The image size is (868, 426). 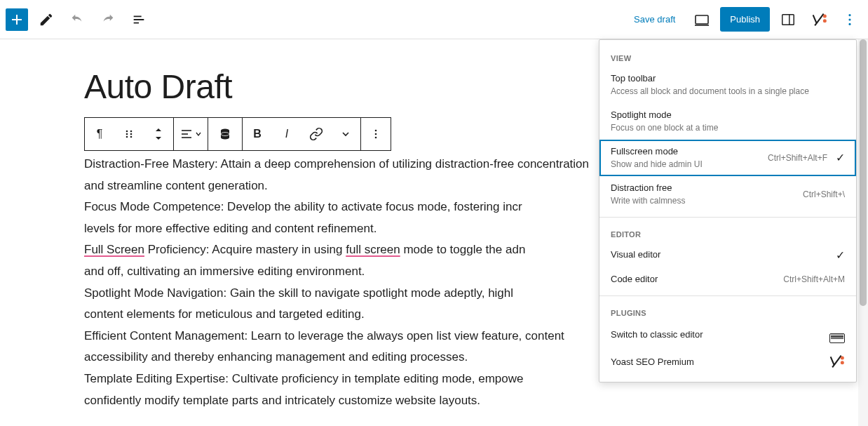 I want to click on menu-item-title: Top toolbar, so click(x=728, y=79).